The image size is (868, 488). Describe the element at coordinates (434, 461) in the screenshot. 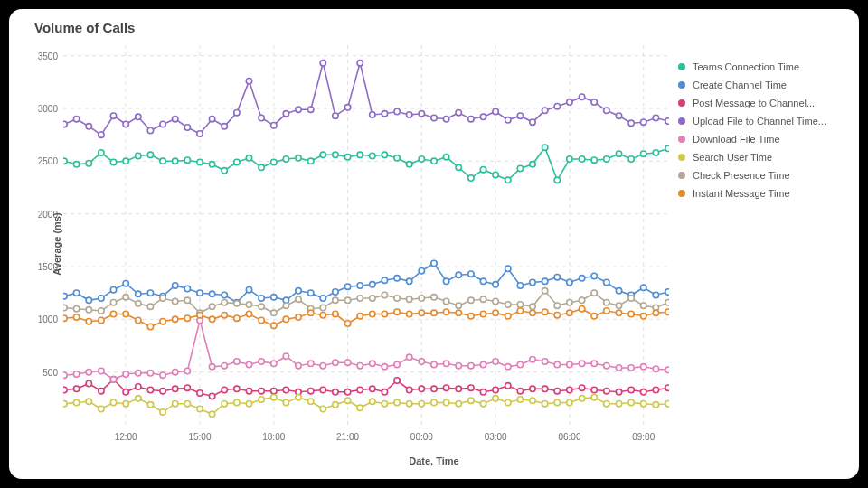

I see `x-axis-label: Date, Time` at that location.